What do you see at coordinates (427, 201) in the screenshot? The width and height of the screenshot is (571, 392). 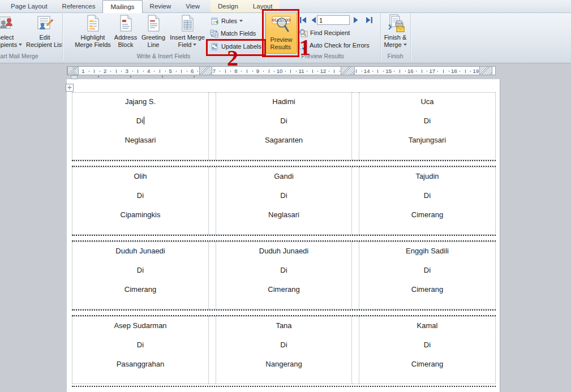 I see `label-cell: Tajudin Di Cimerang` at bounding box center [427, 201].